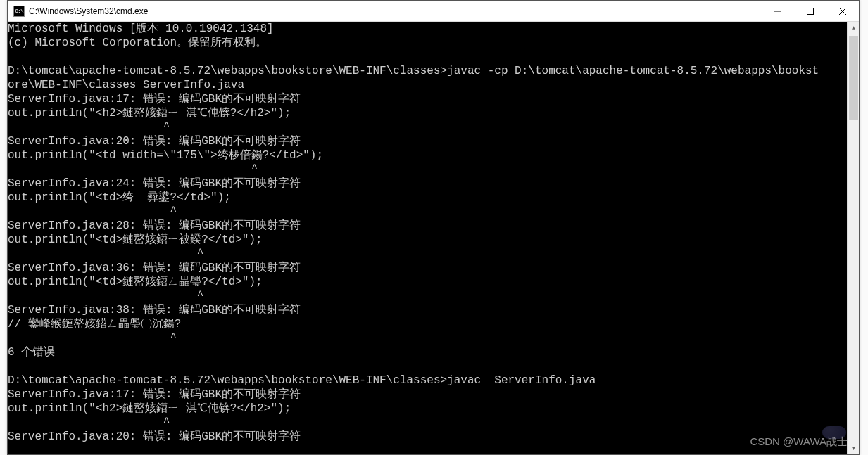  I want to click on left-background-strip, so click(4, 228).